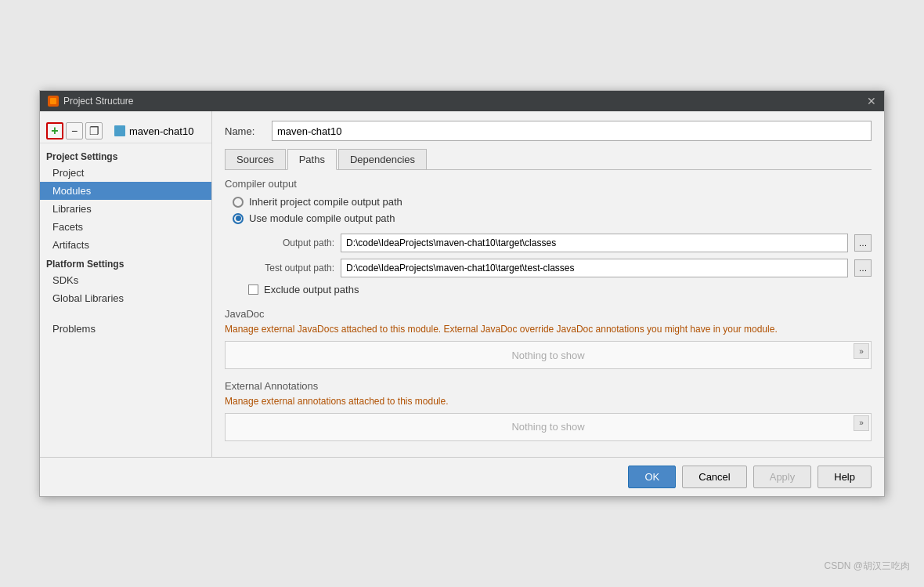  I want to click on radio-inherit, so click(238, 202).